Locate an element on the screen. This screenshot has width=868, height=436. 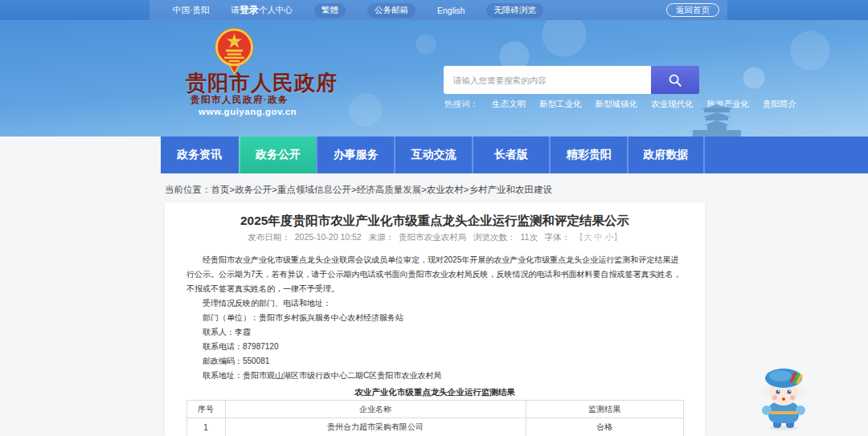
hot-search-label: 热搜词： is located at coordinates (461, 104).